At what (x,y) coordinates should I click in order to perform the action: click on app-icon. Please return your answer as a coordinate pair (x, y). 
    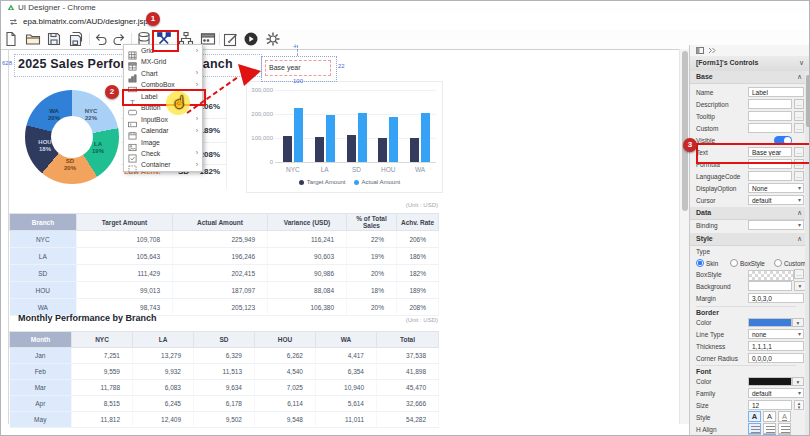
    Looking at the image, I should click on (11, 8).